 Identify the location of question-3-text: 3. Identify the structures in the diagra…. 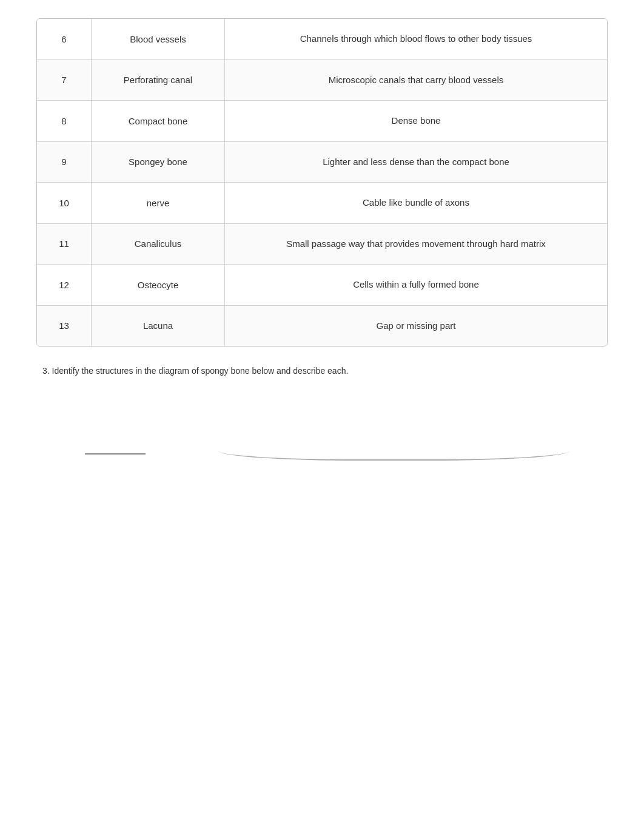
(322, 371).